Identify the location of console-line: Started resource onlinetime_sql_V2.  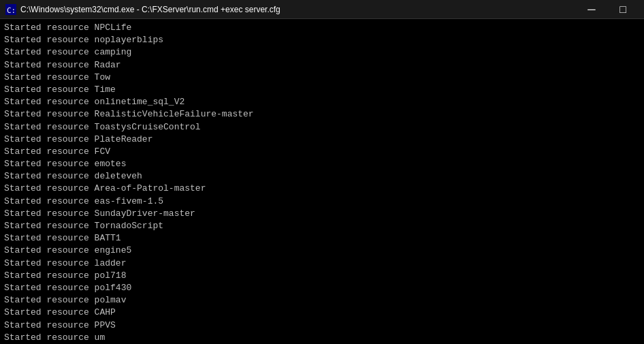
(322, 102).